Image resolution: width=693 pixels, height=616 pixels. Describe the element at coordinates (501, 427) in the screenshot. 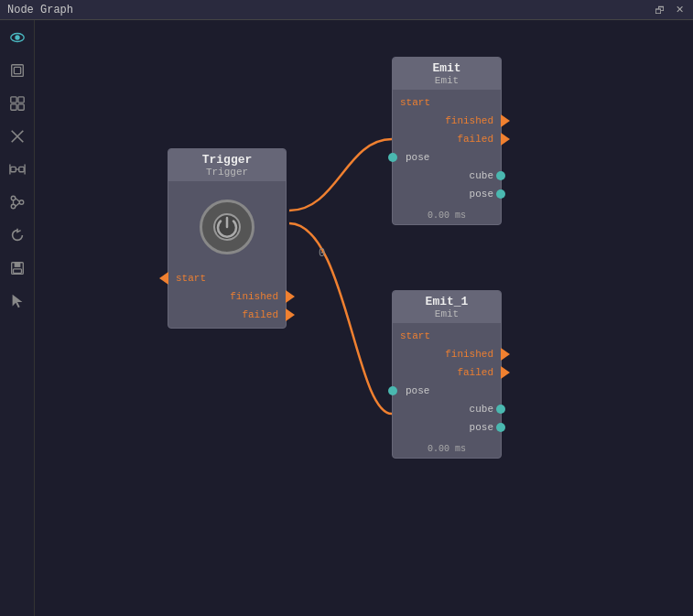

I see `emit1-pose-output-connector` at that location.